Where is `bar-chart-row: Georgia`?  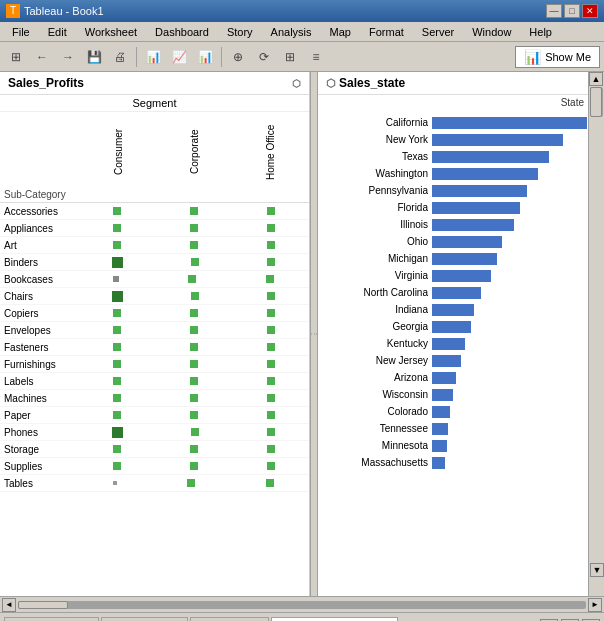 bar-chart-row: Georgia is located at coordinates (453, 326).